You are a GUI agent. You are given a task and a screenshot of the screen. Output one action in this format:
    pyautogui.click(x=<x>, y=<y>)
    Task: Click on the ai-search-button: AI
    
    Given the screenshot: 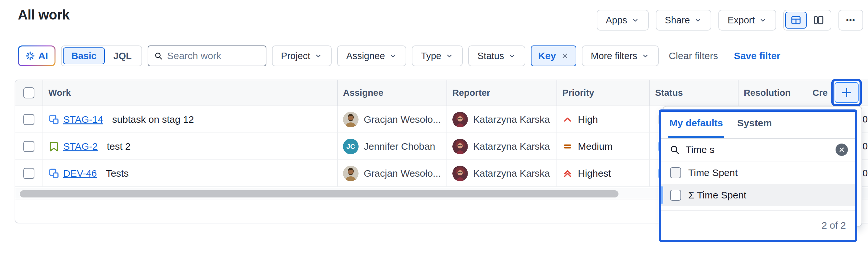 What is the action you would take?
    pyautogui.click(x=37, y=56)
    